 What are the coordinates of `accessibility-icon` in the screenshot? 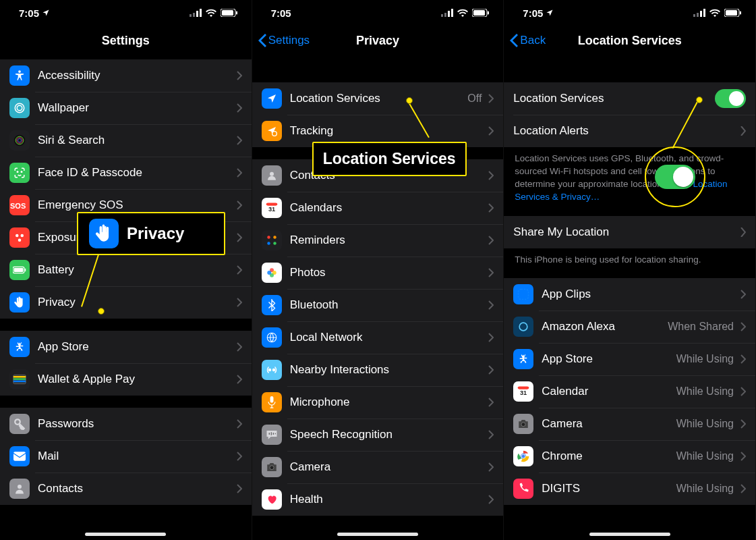 It's located at (20, 76).